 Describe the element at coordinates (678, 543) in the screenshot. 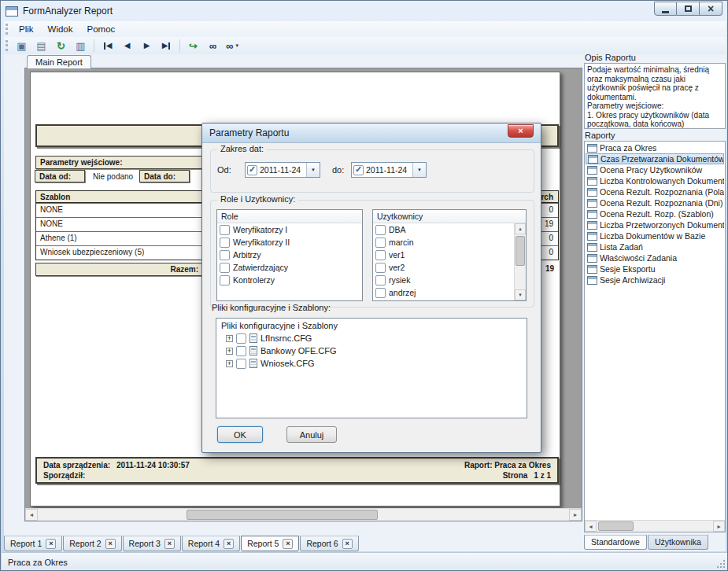

I see `tab-uzytkownika: Użytkownika` at that location.